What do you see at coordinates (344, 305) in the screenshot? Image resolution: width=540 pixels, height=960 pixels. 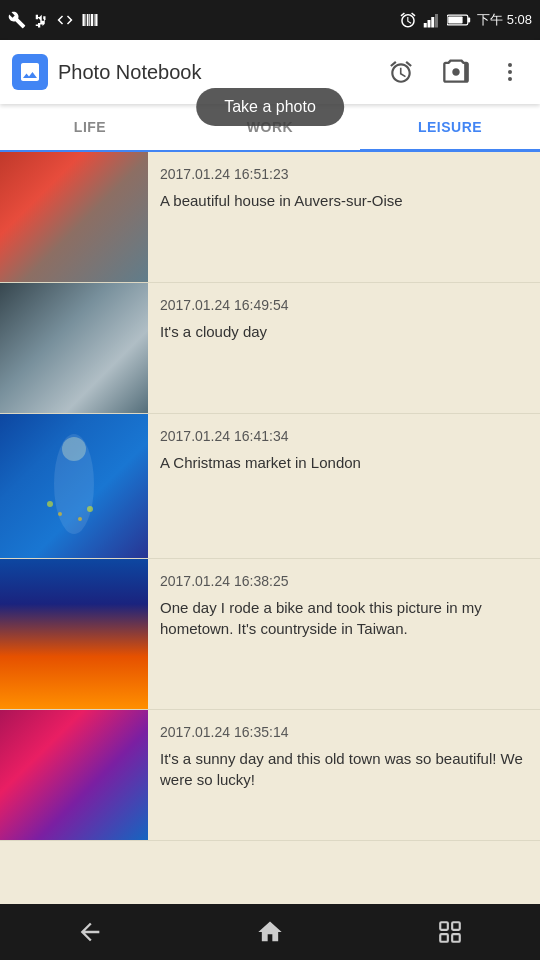 I see `photo-date: 2017.01.24 16:49:54` at bounding box center [344, 305].